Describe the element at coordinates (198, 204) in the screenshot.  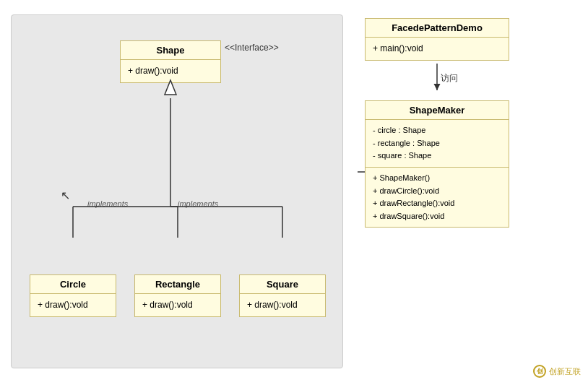
I see `implements-right-label: implements` at that location.